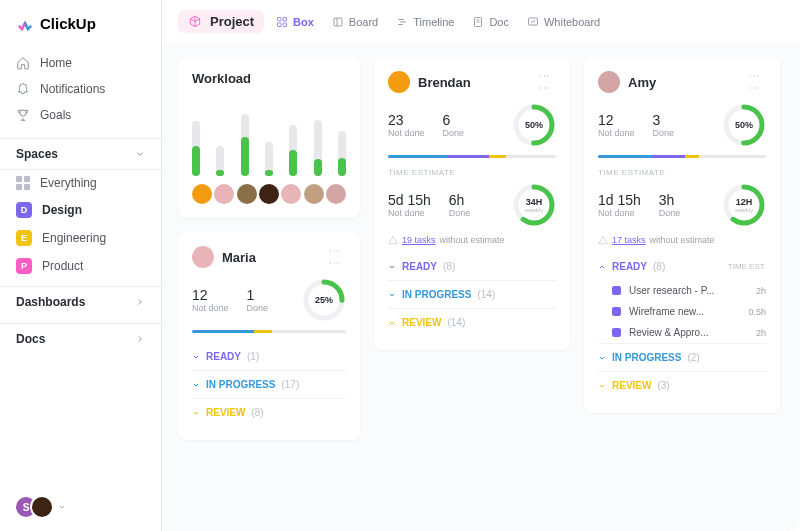 This screenshot has height=531, width=800. What do you see at coordinates (682, 385) in the screenshot?
I see `status-group-review: REVIEW(3)` at bounding box center [682, 385].